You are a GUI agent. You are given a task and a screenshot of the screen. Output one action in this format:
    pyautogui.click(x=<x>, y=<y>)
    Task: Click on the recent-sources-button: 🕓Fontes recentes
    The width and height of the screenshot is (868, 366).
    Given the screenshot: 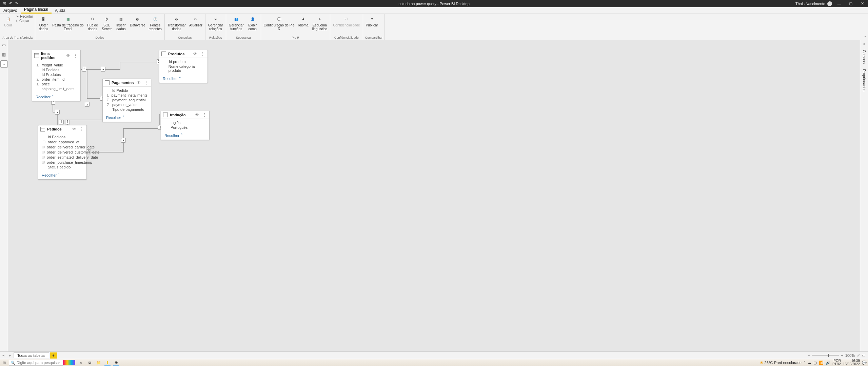 What is the action you would take?
    pyautogui.click(x=155, y=23)
    